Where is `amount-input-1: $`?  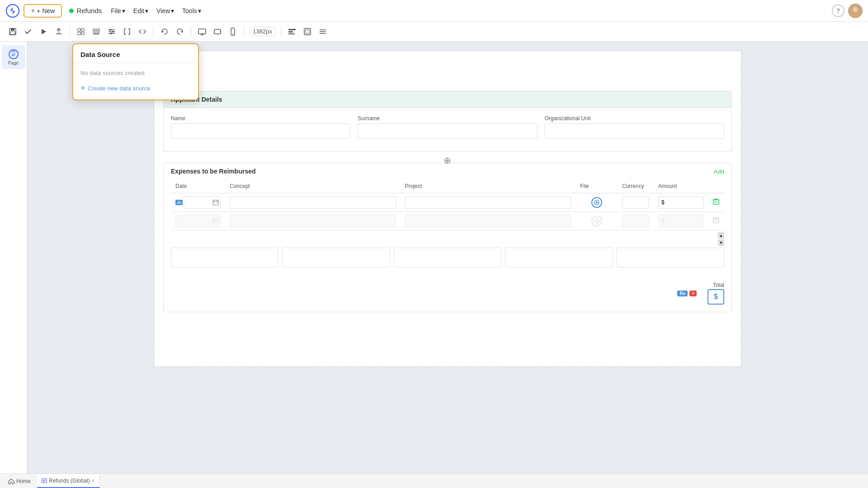 amount-input-1: $ is located at coordinates (681, 202).